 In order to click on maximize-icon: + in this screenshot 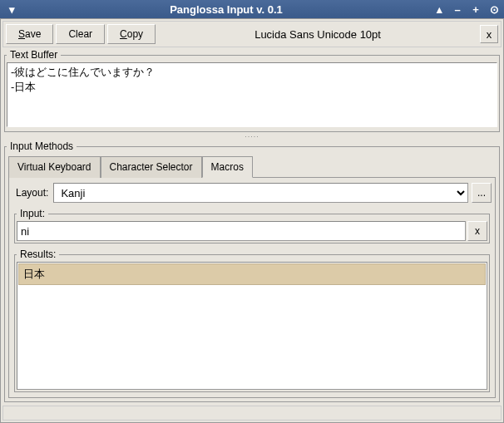, I will do `click(476, 9)`.